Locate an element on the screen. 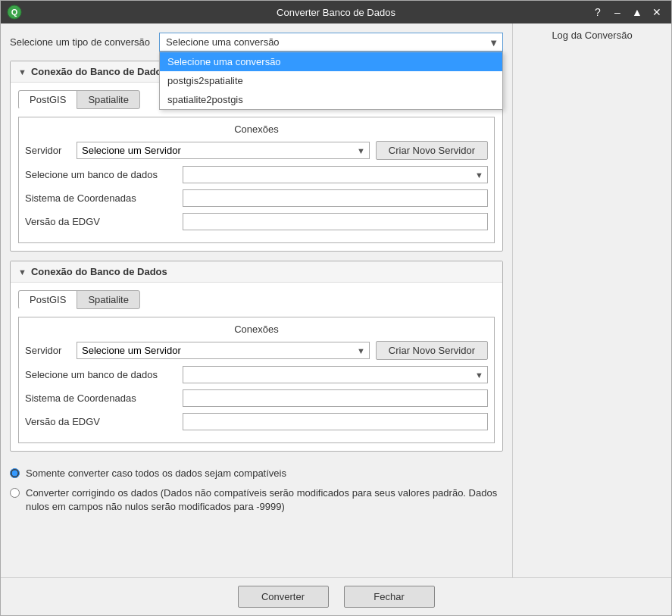 This screenshot has height=616, width=672. radio-group: Somente converter caso todos os dados se… is located at coordinates (256, 491).